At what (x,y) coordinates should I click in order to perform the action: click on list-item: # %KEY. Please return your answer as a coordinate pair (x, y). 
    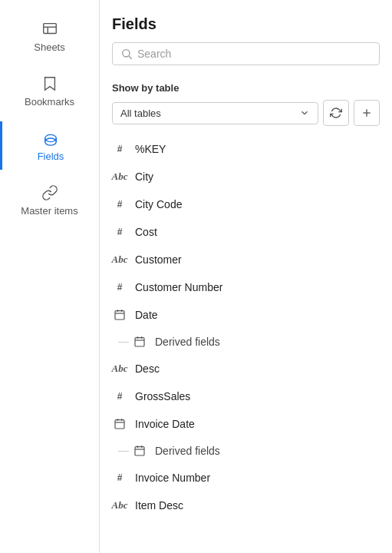
    Looking at the image, I should click on (245, 149).